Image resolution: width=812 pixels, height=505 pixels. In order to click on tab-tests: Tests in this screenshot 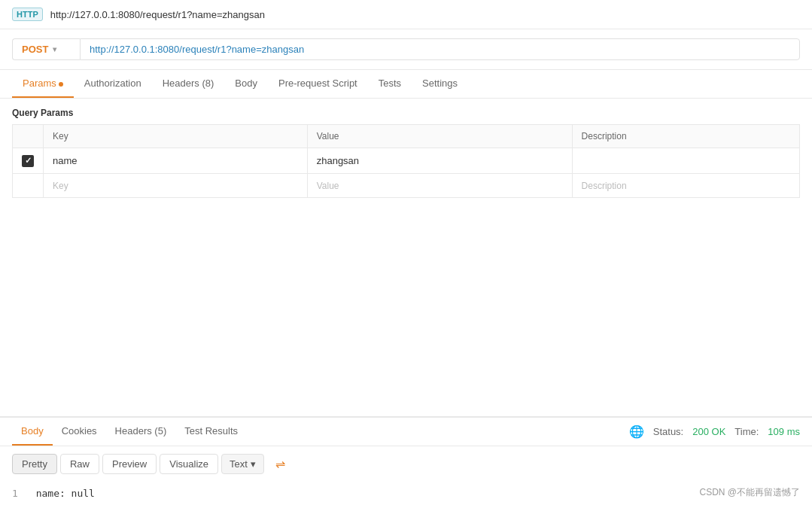, I will do `click(390, 84)`.